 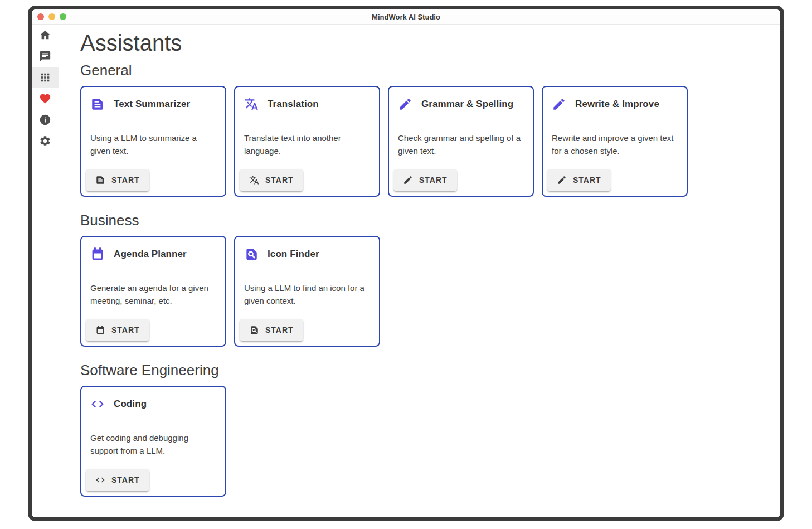 What do you see at coordinates (615, 104) in the screenshot?
I see `card-header: Rewrite & Improve` at bounding box center [615, 104].